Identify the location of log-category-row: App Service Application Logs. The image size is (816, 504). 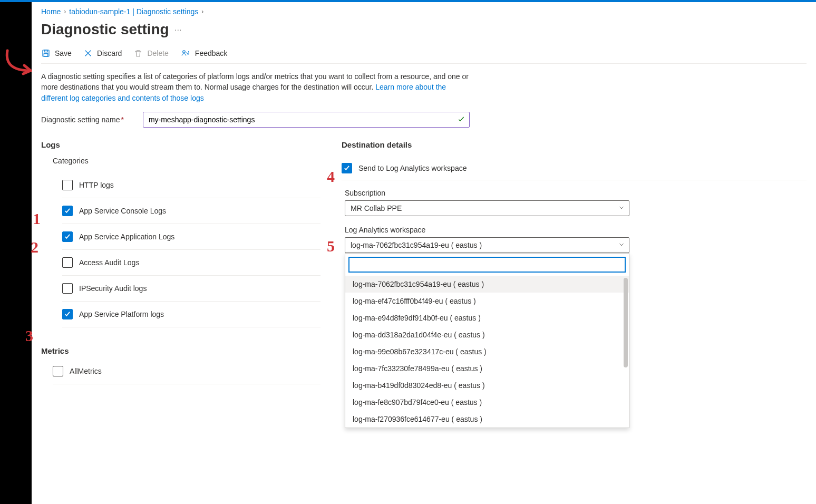
(191, 237).